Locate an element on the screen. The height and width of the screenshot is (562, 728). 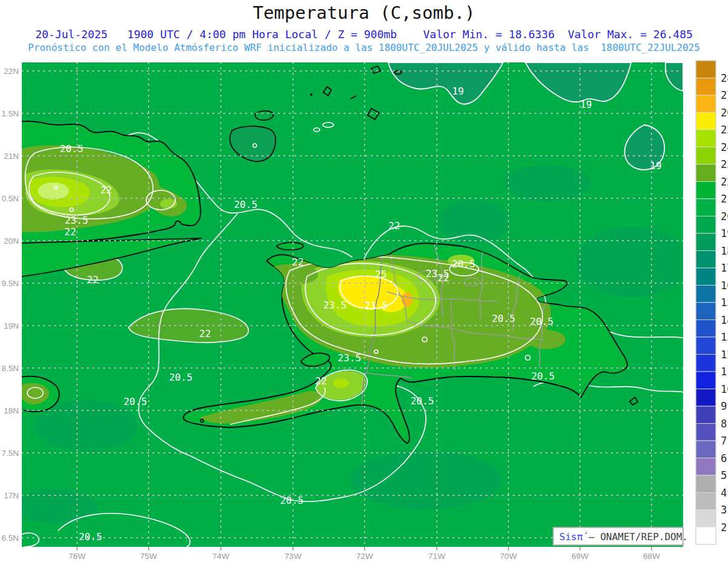
lon-tick-label: 68W is located at coordinates (652, 557).